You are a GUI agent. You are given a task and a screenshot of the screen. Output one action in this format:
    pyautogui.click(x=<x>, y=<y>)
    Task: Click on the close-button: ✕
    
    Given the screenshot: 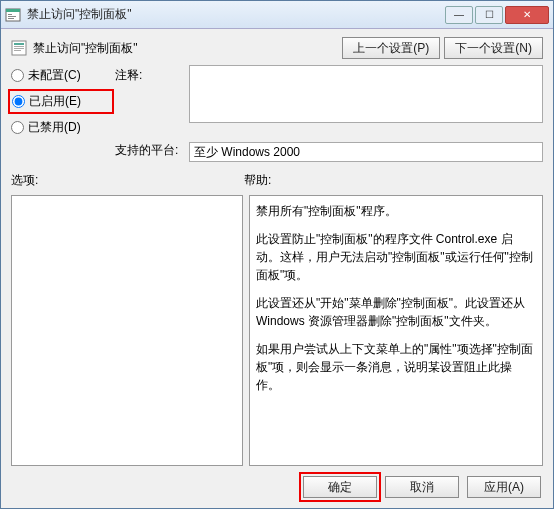 What is the action you would take?
    pyautogui.click(x=527, y=15)
    